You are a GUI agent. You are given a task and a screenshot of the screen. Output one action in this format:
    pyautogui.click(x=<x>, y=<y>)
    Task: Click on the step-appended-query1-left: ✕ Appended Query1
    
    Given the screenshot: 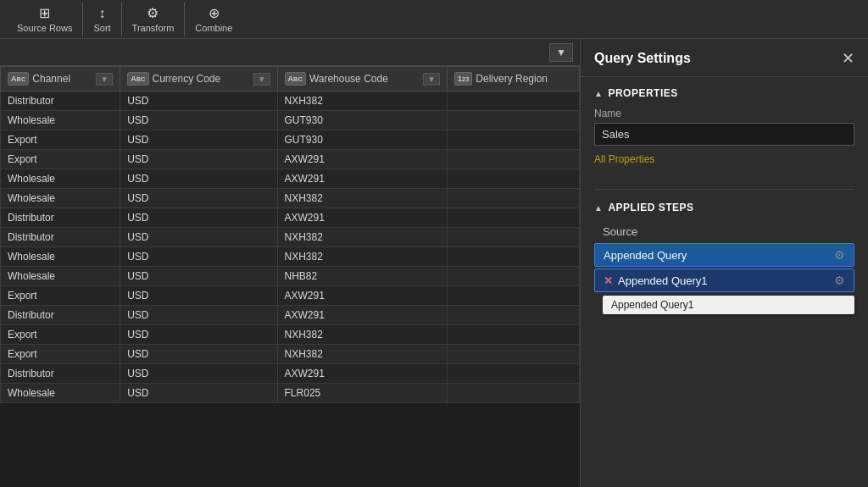 What is the action you would take?
    pyautogui.click(x=656, y=281)
    